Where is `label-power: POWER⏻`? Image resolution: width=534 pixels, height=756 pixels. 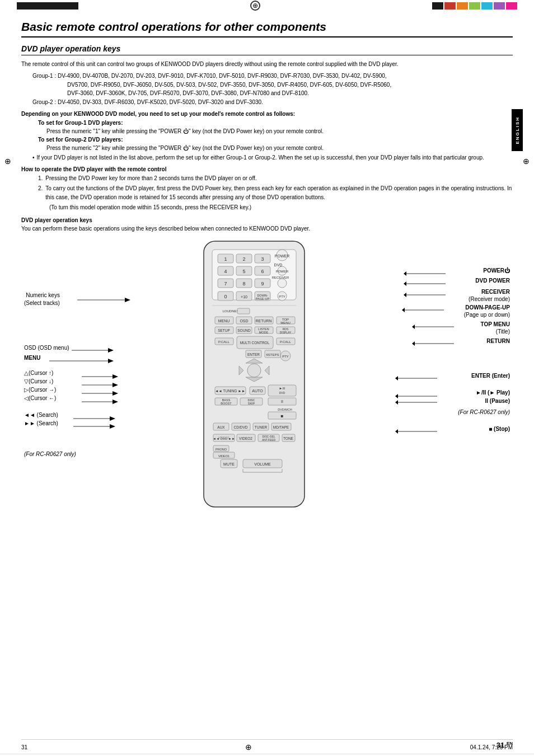 label-power: POWER⏻ is located at coordinates (496, 271).